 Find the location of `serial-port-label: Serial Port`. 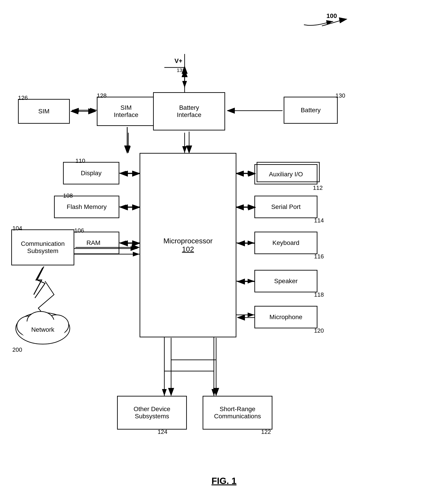

serial-port-label: Serial Port is located at coordinates (286, 207).